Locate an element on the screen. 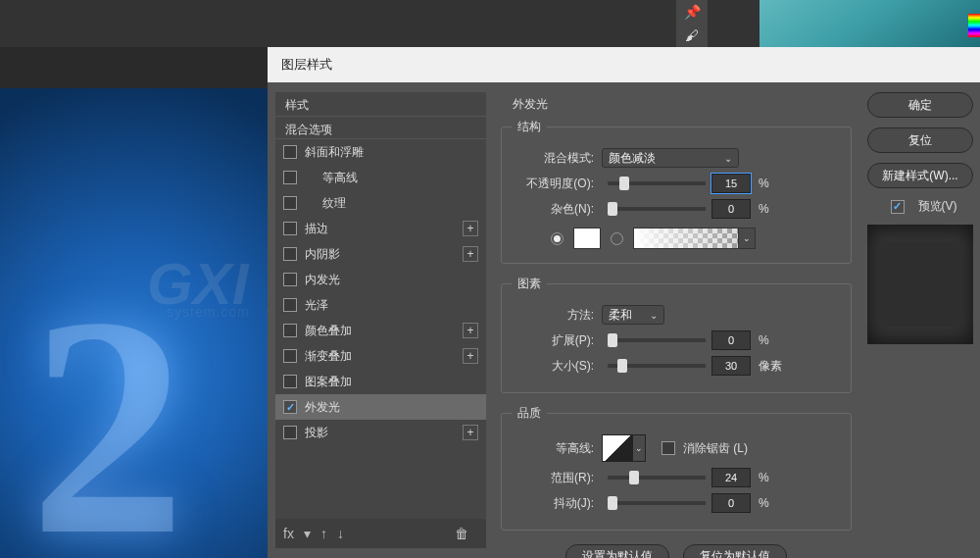  style-label: 纹理 is located at coordinates (392, 204).